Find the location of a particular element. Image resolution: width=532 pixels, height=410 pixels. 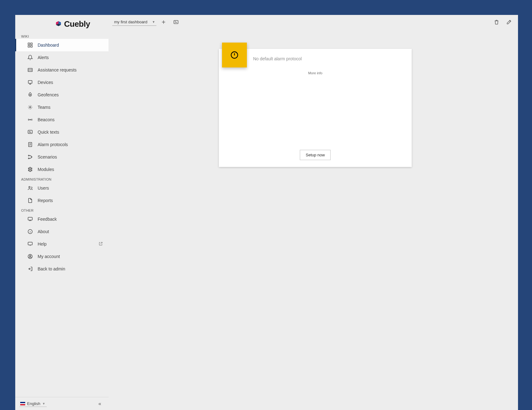

setup-now-button: Setup now is located at coordinates (315, 155).